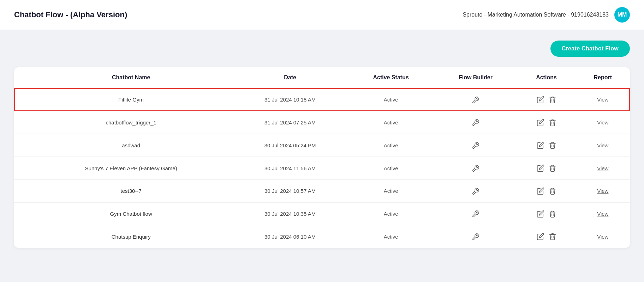  Describe the element at coordinates (590, 49) in the screenshot. I see `create-chatbot-flow-button: Create Chatbot Flow` at that location.